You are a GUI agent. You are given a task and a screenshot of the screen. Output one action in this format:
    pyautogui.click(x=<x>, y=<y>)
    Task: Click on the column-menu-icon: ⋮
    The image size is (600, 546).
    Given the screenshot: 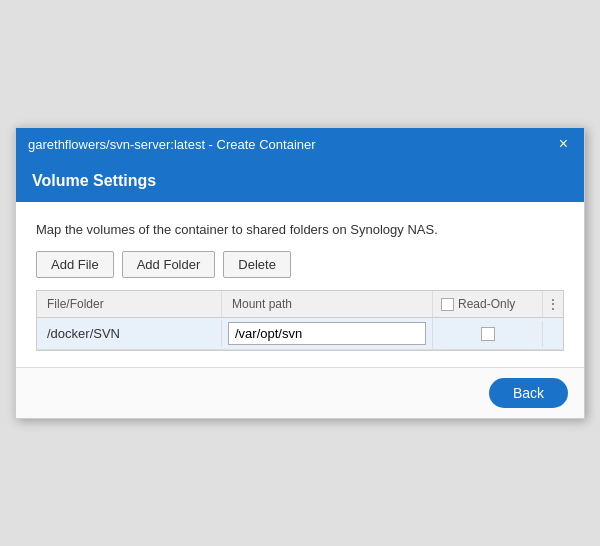 What is the action you would take?
    pyautogui.click(x=553, y=304)
    